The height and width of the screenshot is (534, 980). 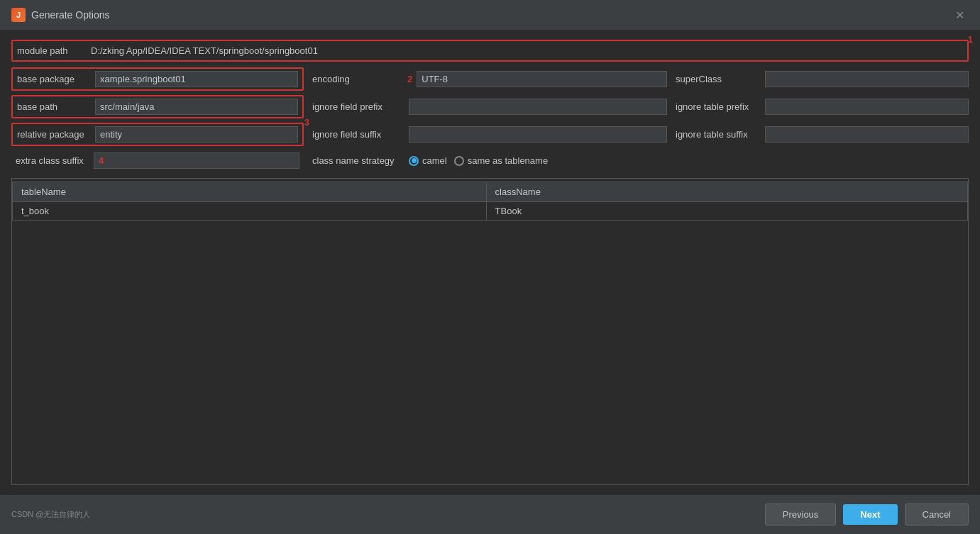 I want to click on table-row: t_bookTBook, so click(x=490, y=211).